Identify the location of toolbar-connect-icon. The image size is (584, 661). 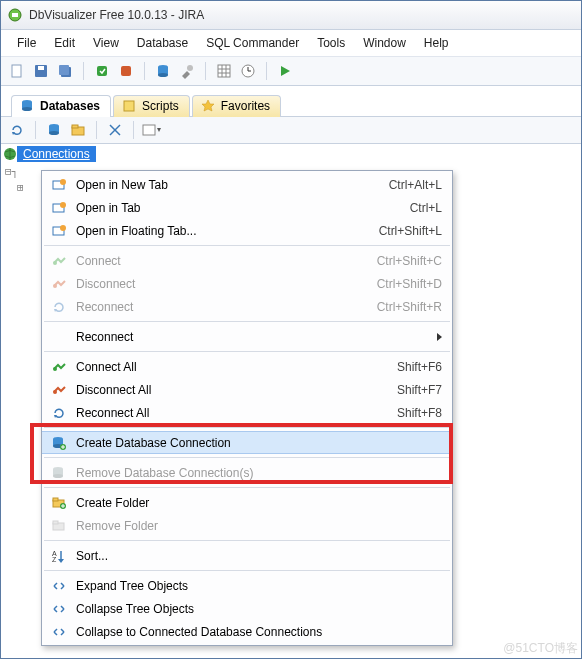
(102, 71).